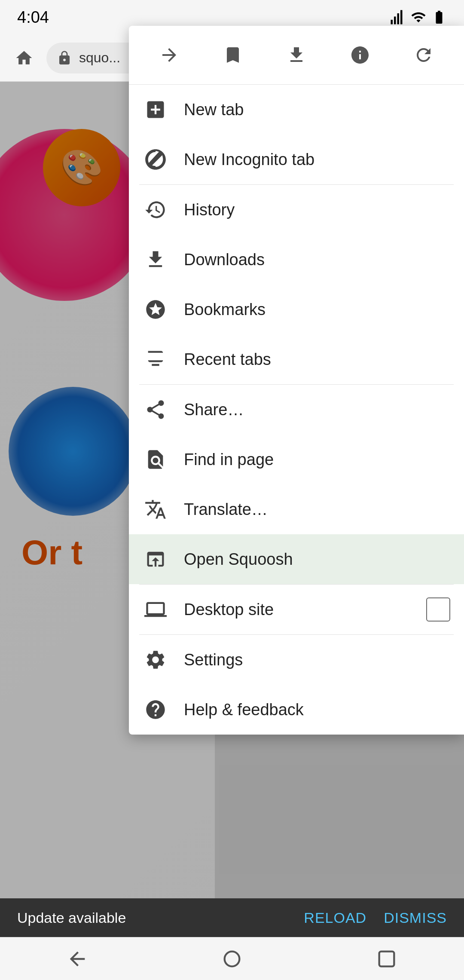 Image resolution: width=464 pixels, height=980 pixels. I want to click on forward-button, so click(169, 55).